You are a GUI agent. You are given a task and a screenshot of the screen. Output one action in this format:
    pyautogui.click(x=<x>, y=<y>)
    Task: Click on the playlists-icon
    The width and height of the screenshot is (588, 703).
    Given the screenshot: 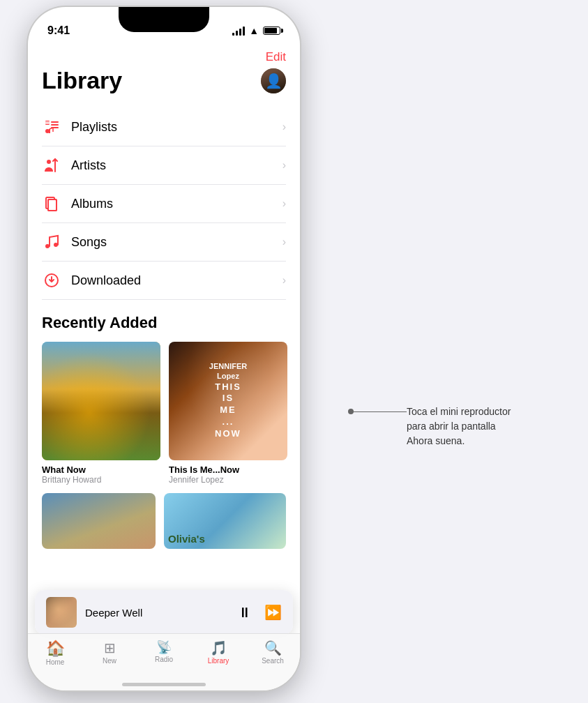 What is the action you would take?
    pyautogui.click(x=52, y=127)
    